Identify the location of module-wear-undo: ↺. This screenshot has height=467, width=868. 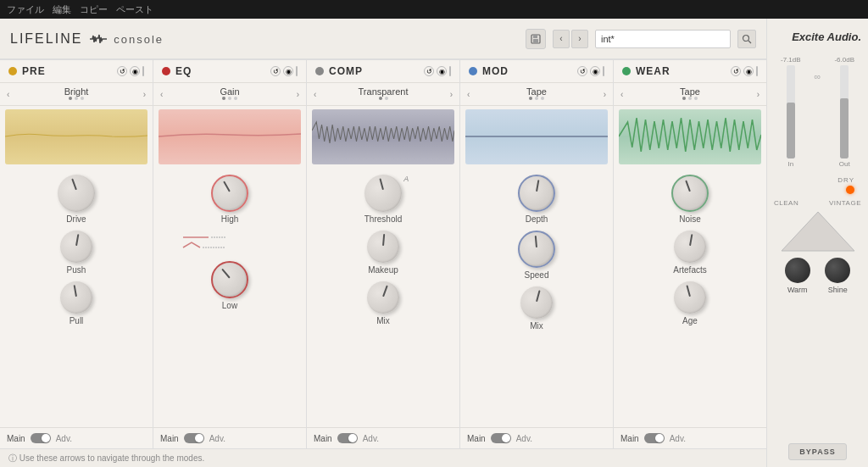
(736, 71).